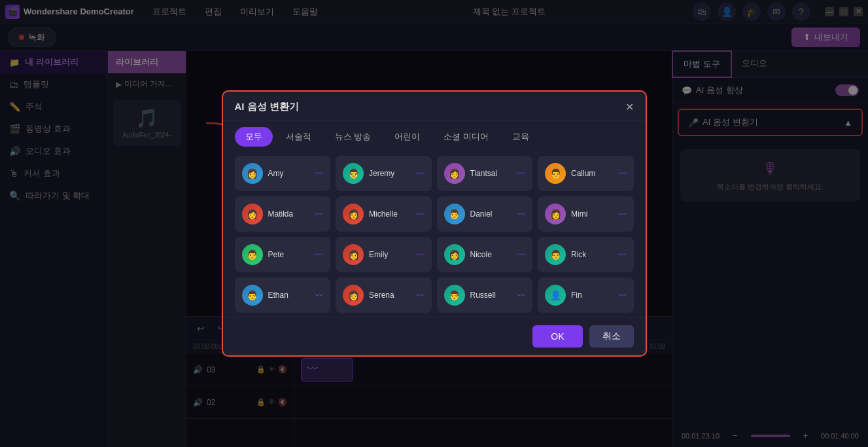 The image size is (868, 447). What do you see at coordinates (592, 214) in the screenshot?
I see `voice-name-mimi: Mimi` at bounding box center [592, 214].